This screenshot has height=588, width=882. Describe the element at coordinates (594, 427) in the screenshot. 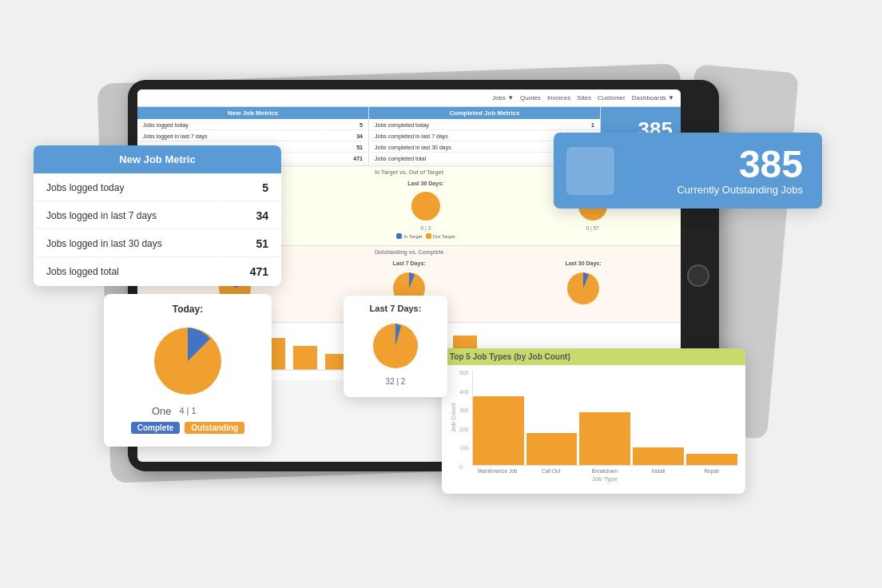

I see `bar-chart-with-y-axis: Job Count 500 400 300 200 100 0` at that location.